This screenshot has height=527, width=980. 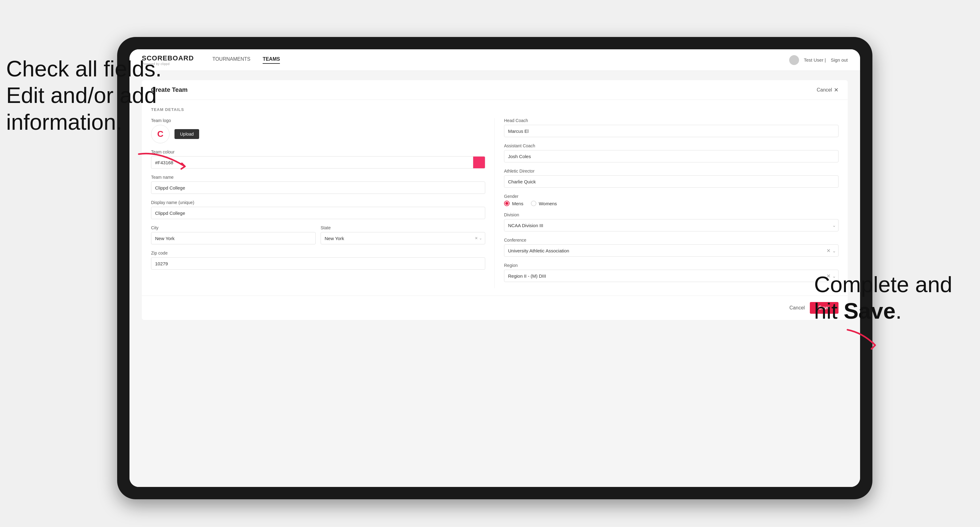 I want to click on division-select-controls: ⌄, so click(x=834, y=225).